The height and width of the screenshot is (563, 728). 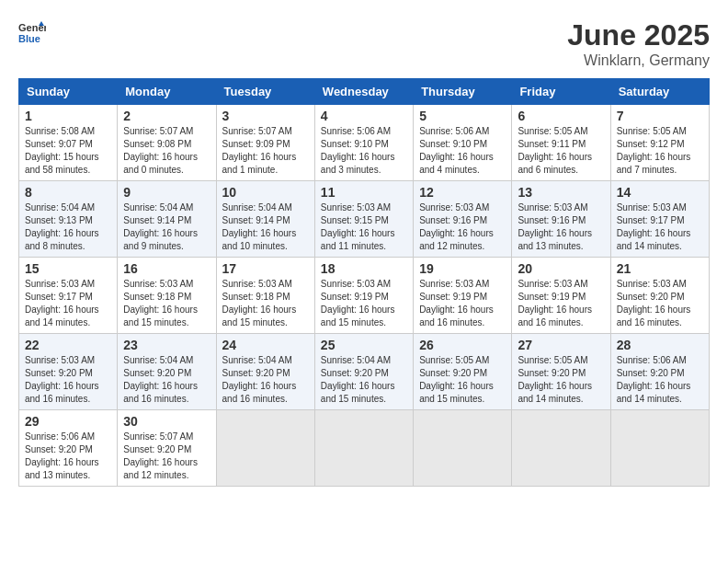 I want to click on day-info: Sunrise: 5:07 AMSunset: 9:20 PMDaylight:…, so click(x=166, y=456).